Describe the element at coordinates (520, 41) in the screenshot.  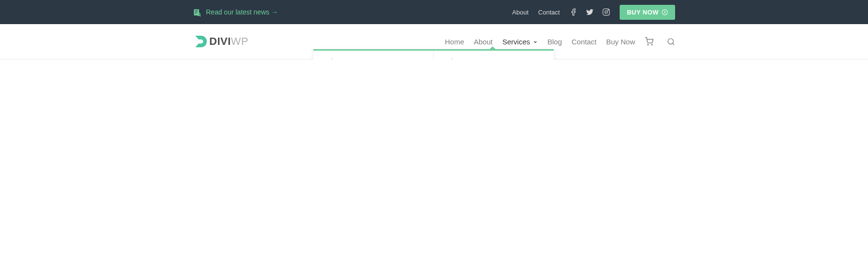
I see `nav-item-services: Services` at that location.